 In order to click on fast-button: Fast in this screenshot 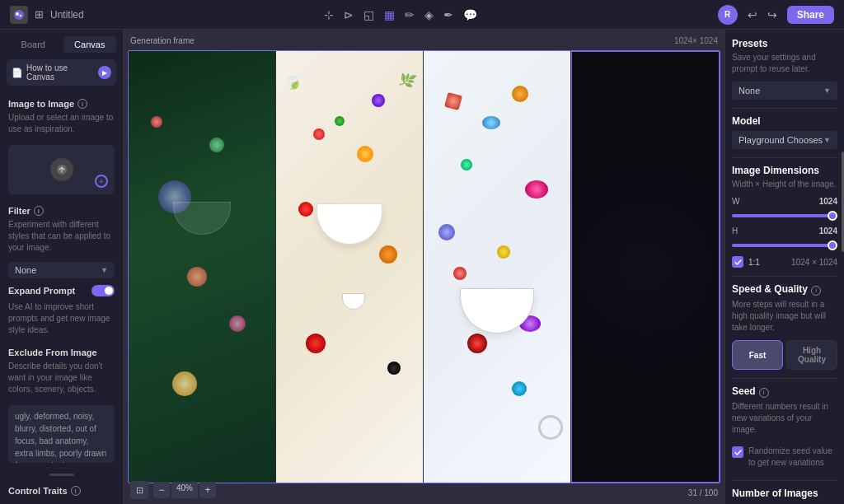, I will do `click(757, 355)`.